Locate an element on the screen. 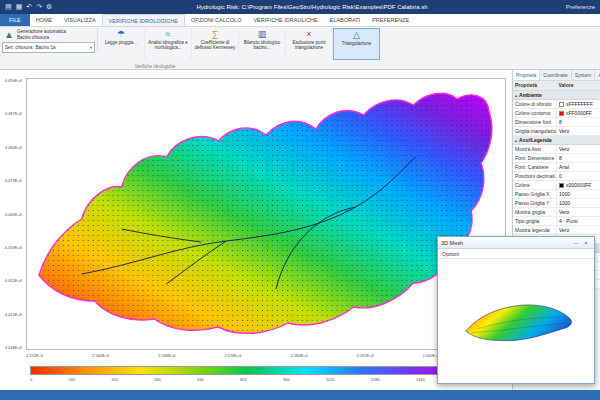  property-value: Arial is located at coordinates (578, 167).